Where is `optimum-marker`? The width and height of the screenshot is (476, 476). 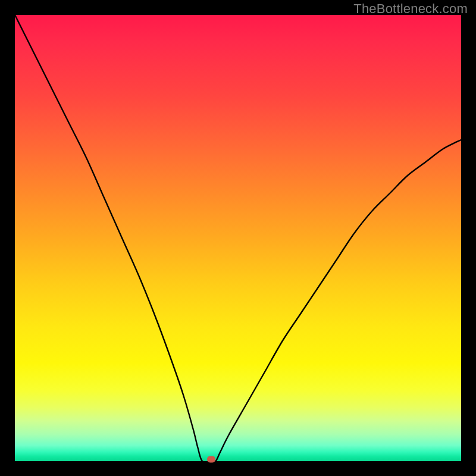
optimum-marker is located at coordinates (211, 459).